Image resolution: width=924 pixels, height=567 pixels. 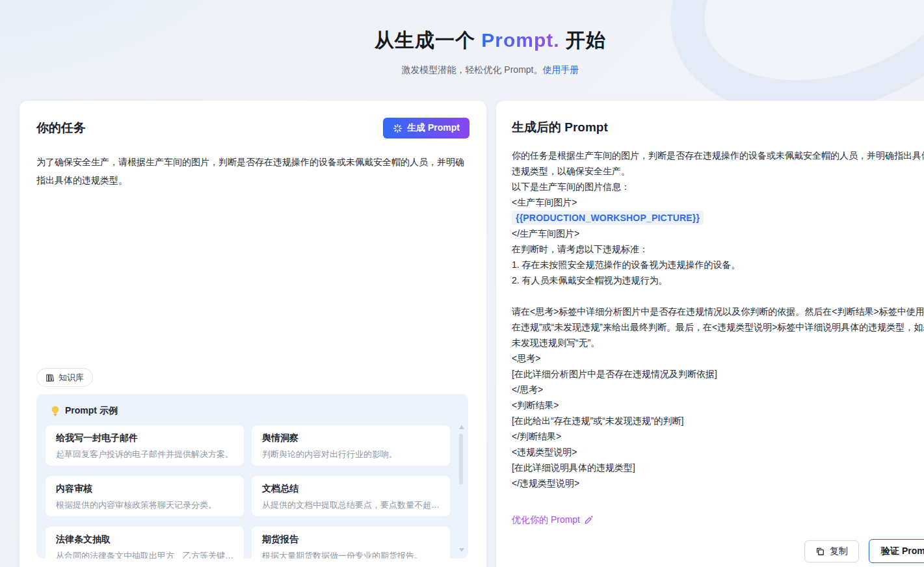 What do you see at coordinates (718, 311) in the screenshot?
I see `prompt-line: 请在<思考>标签中详细分析图片中是否存在违规情况以及你判断的依据。然后在<判断结…` at bounding box center [718, 311].